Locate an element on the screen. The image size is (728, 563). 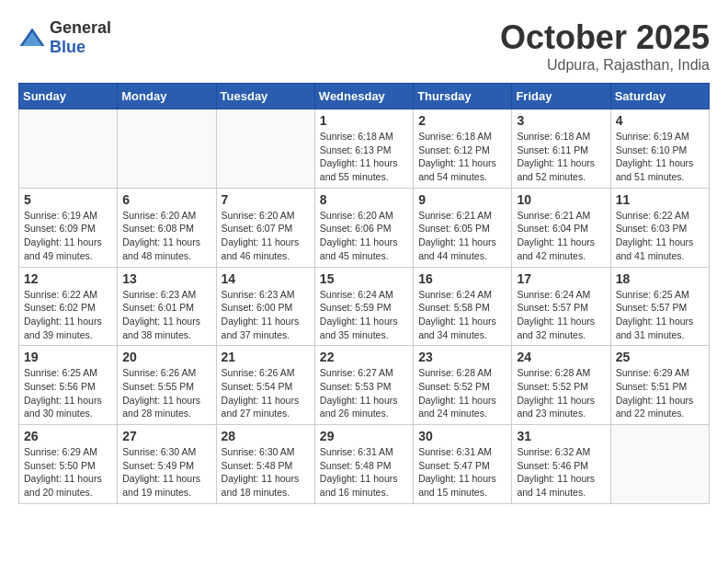
day-info: Sunrise: 6:26 AM Sunset: 5:55 PM Dayligh… is located at coordinates (166, 394).